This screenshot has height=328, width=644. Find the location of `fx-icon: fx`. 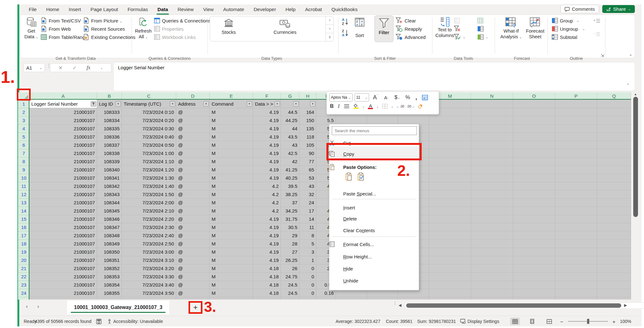

fx-icon: fx is located at coordinates (89, 68).